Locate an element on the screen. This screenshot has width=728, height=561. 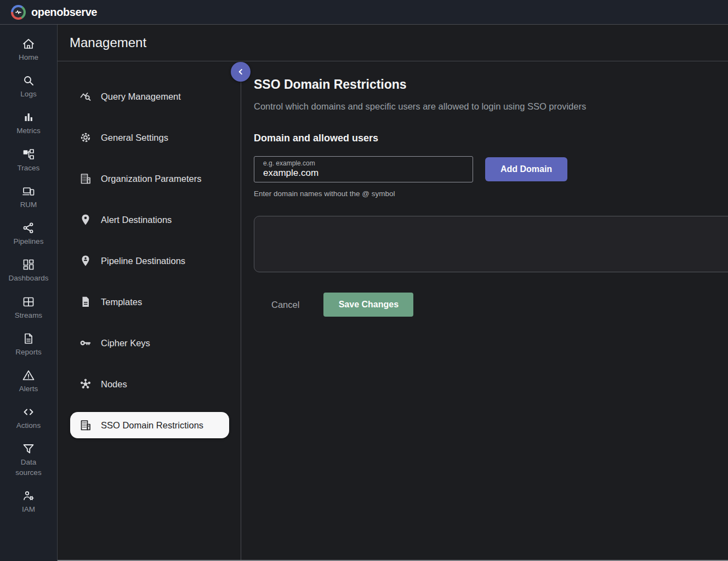
menu-item-label: Organization Parameters is located at coordinates (151, 179).